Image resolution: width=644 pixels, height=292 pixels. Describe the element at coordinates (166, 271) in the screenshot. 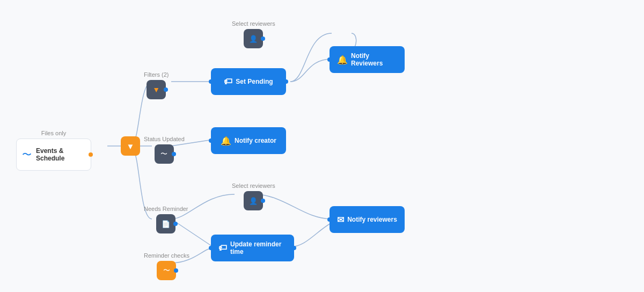

I see `wave-icon-2: 〜` at that location.